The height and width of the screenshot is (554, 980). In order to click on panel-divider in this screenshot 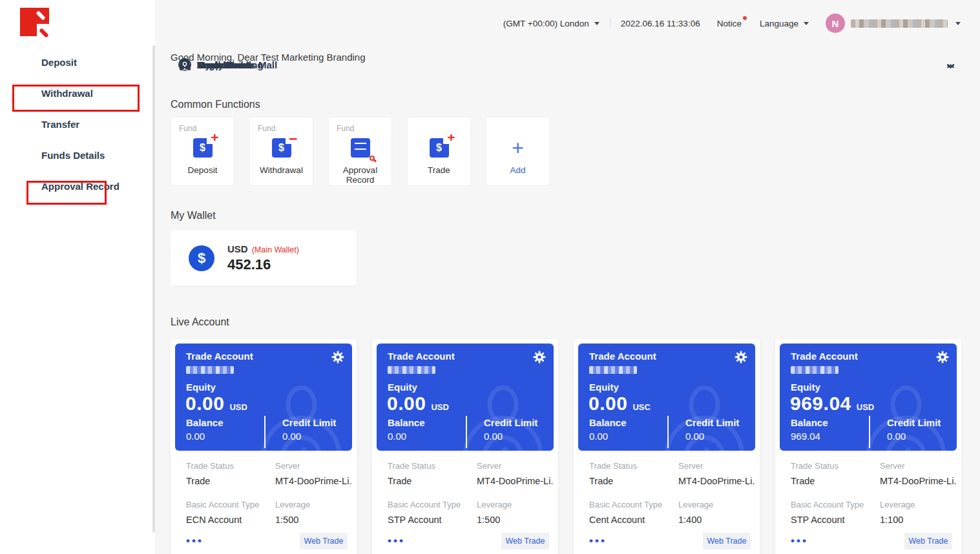, I will do `click(668, 432)`.